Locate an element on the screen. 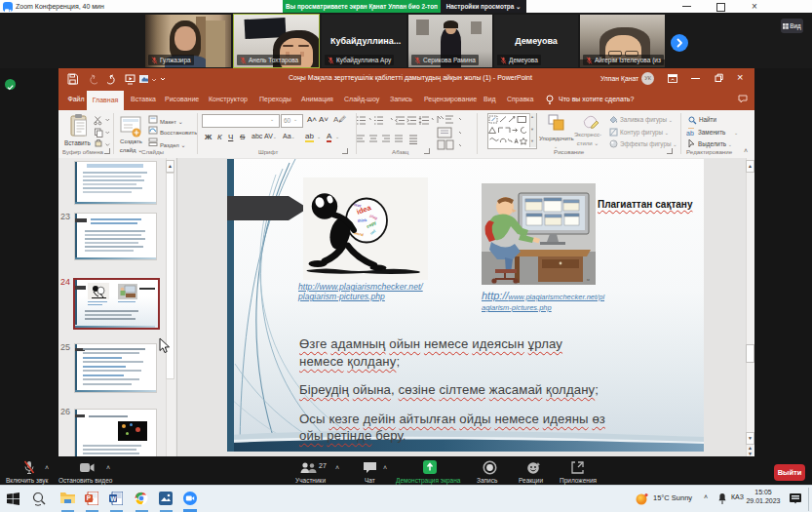 This screenshot has width=812, height=512. svg-text: P is located at coordinates (90, 497).